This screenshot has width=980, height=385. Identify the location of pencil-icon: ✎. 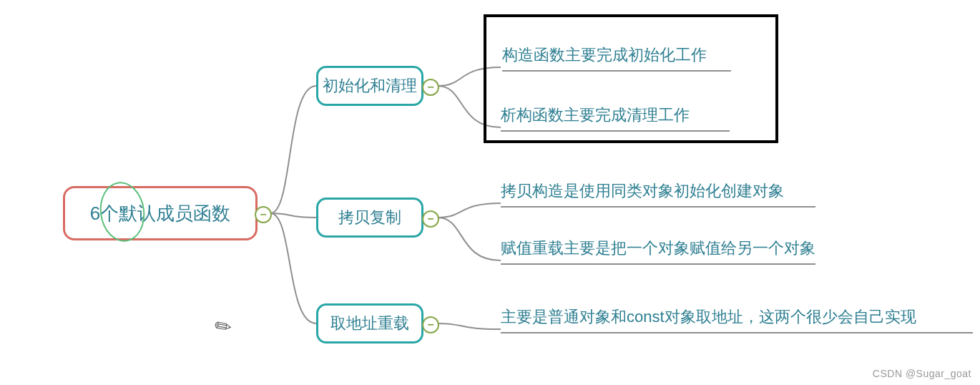
(223, 326).